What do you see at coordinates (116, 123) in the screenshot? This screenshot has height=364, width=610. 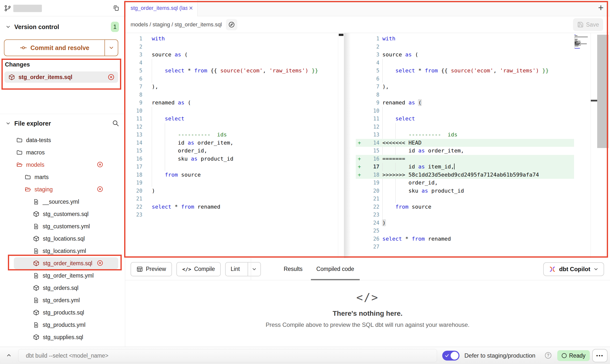 I see `search-icon` at bounding box center [116, 123].